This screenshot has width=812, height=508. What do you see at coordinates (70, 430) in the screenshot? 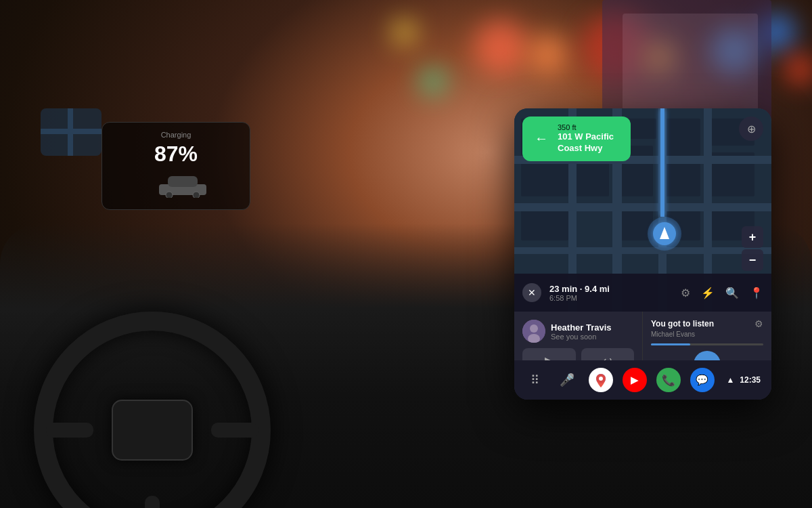
I see `steering-wheel-spoke-left` at bounding box center [70, 430].